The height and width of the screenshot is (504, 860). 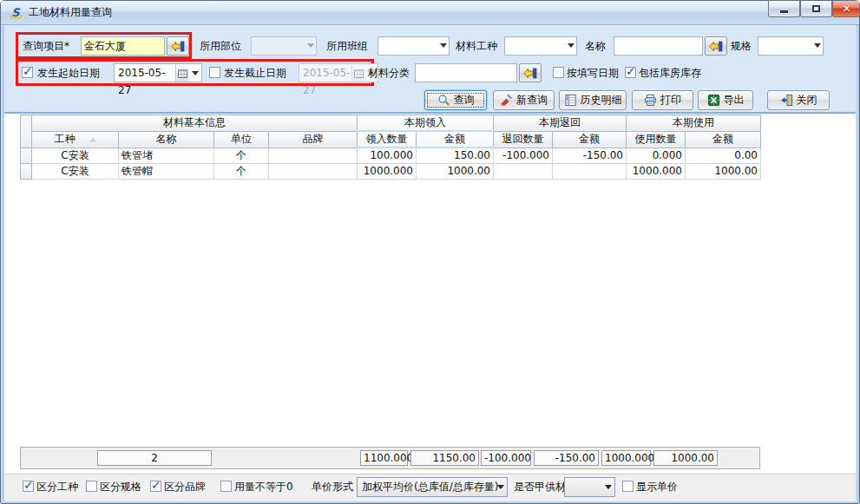 What do you see at coordinates (724, 155) in the screenshot?
I see `grid-cell: 0.00` at bounding box center [724, 155].